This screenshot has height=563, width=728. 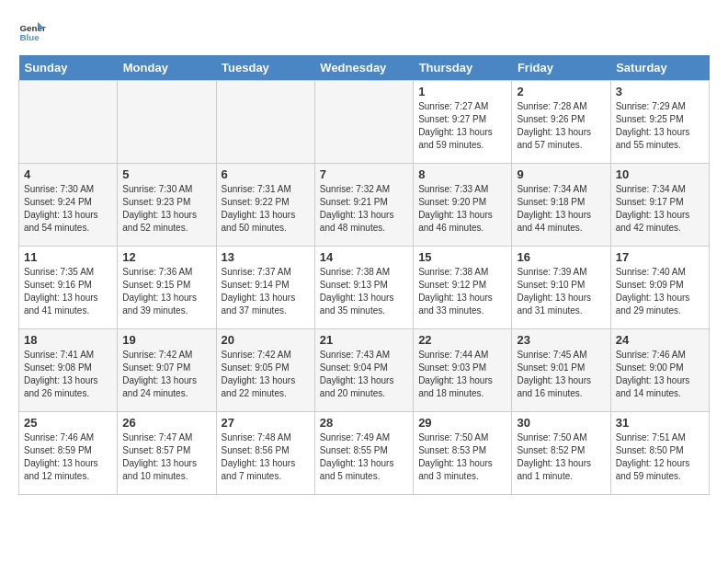 I want to click on day-cell: 8Sunrise: 7:33 AM Sunset: 9:20 PM Daylig…, so click(x=463, y=205).